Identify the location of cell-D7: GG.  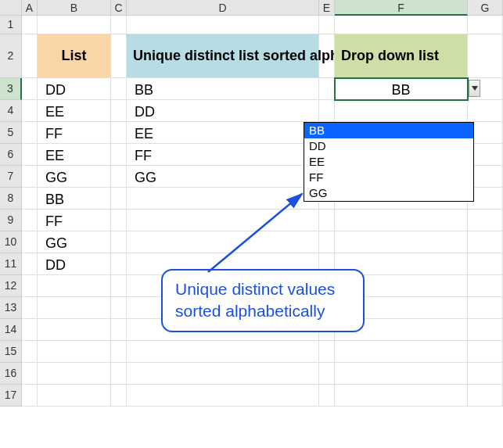
(223, 177).